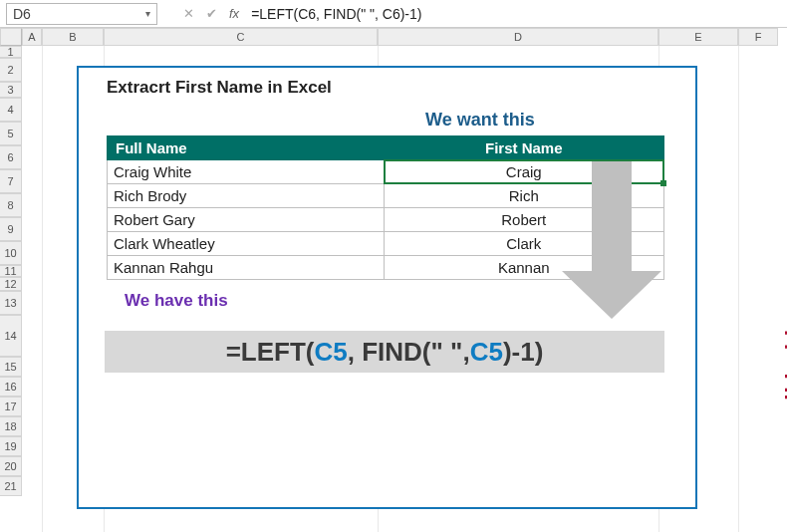 The image size is (787, 532). I want to click on row-header: 1, so click(11, 52).